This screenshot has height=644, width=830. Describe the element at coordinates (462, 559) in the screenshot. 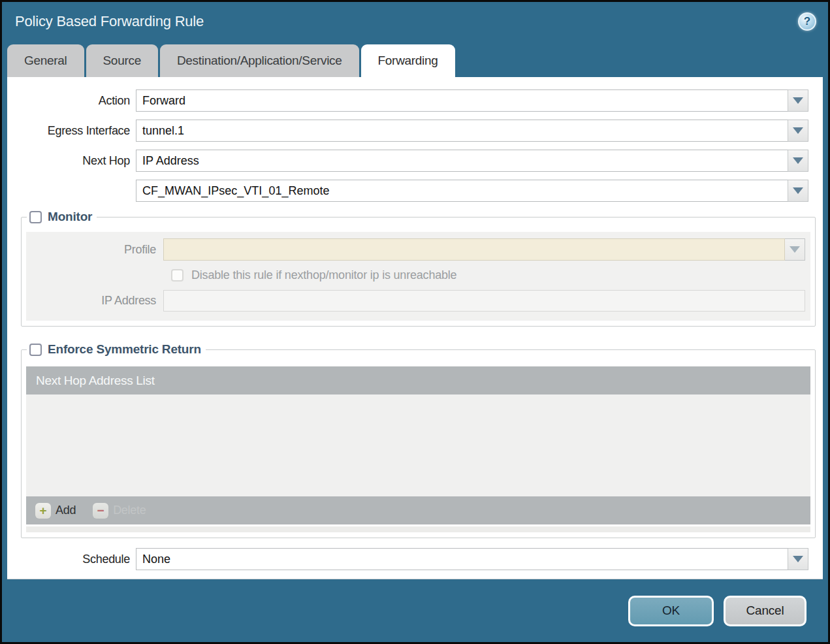

I see `schedule-input` at that location.